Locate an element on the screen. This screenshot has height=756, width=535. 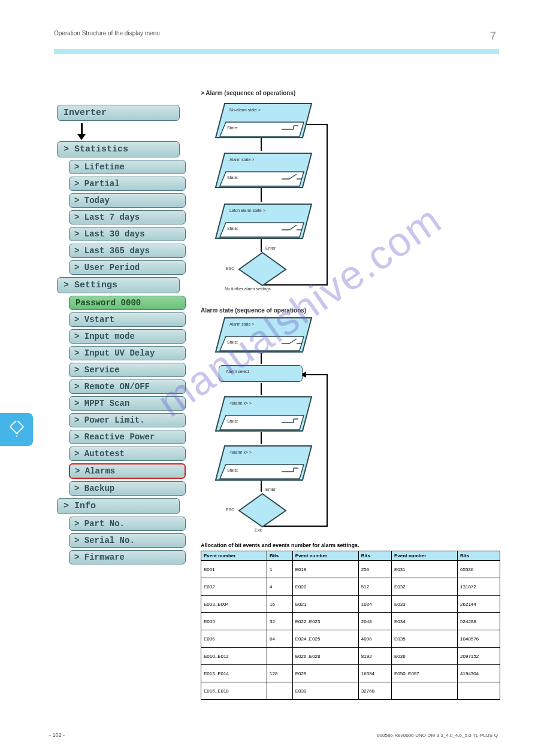
td: E015..E018 is located at coordinates (234, 691).